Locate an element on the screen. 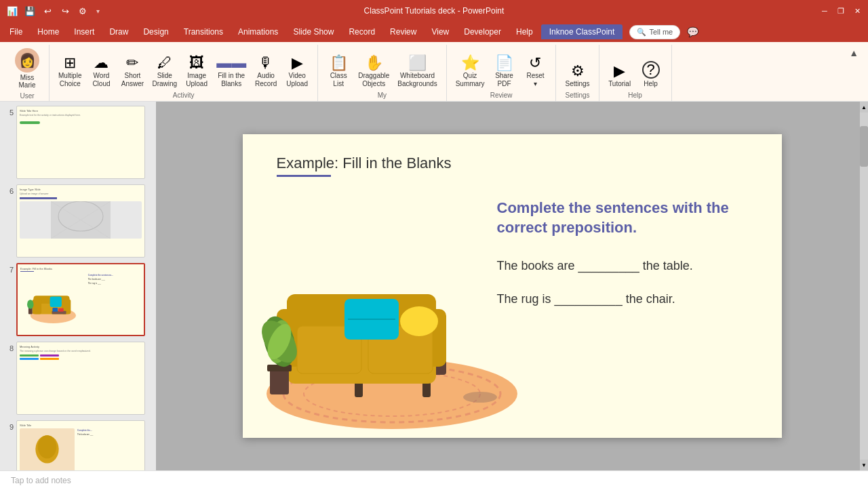  menu-transitions: Transitions is located at coordinates (203, 32).